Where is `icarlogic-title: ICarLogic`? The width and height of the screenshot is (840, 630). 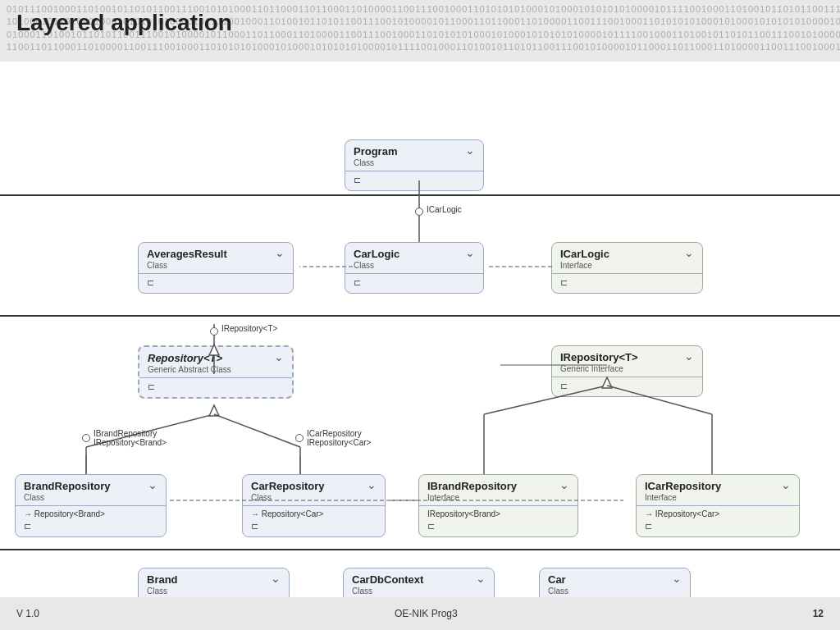
icarlogic-title: ICarLogic is located at coordinates (585, 254).